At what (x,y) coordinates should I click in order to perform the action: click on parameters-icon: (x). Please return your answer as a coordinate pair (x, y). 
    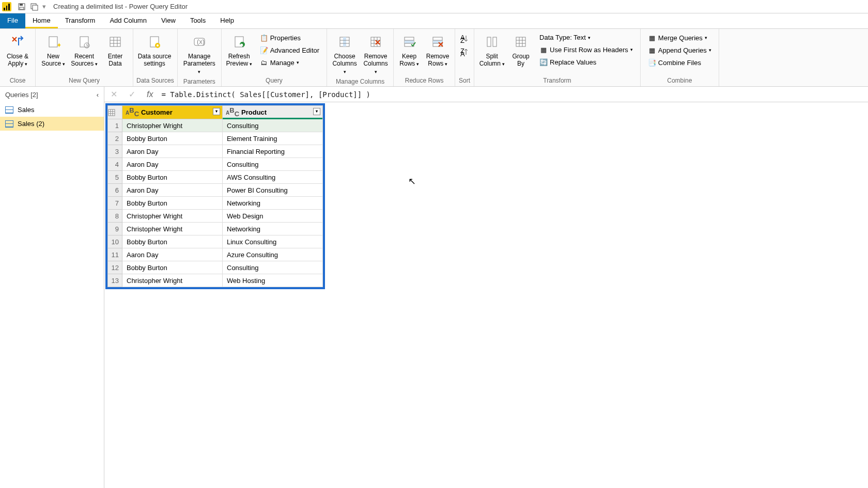
    Looking at the image, I should click on (199, 42).